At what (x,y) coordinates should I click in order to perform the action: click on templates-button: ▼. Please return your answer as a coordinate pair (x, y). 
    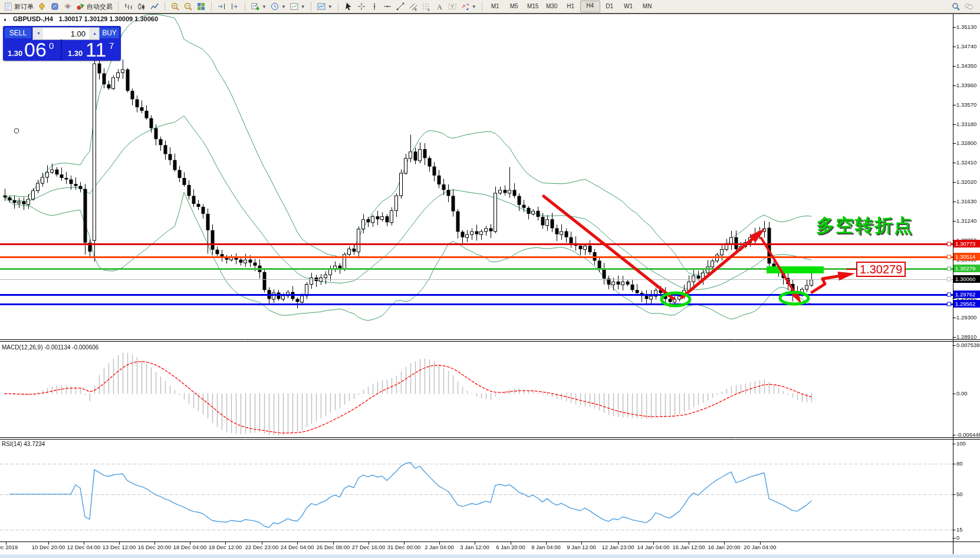
    Looking at the image, I should click on (297, 6).